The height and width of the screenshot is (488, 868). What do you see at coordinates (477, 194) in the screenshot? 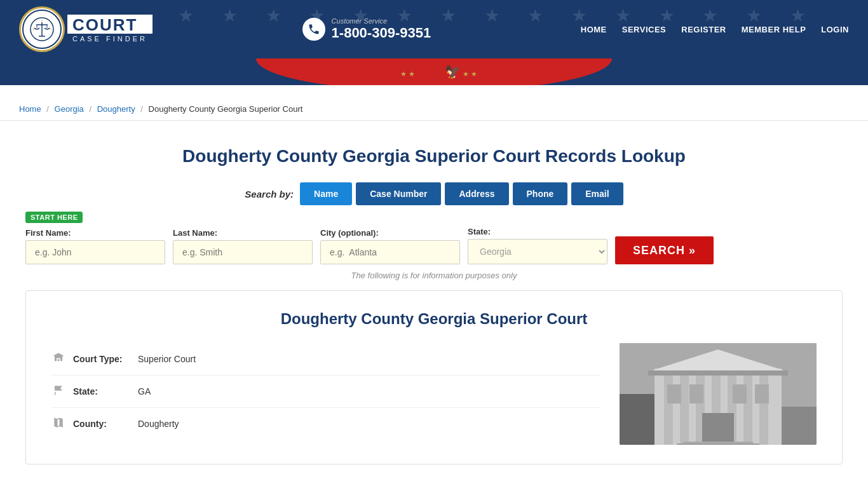
I see `tab-address: Address` at bounding box center [477, 194].